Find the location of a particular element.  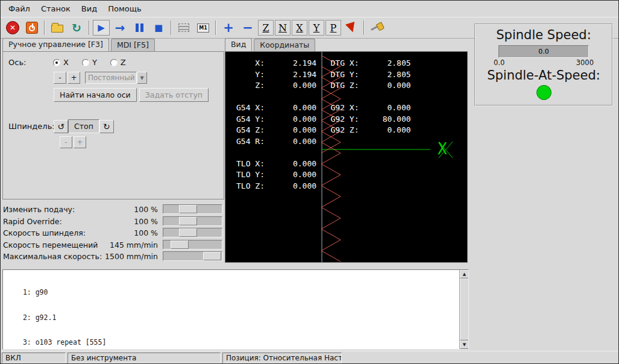

jog-increment-combo: Постоянный ▼ is located at coordinates (116, 78).